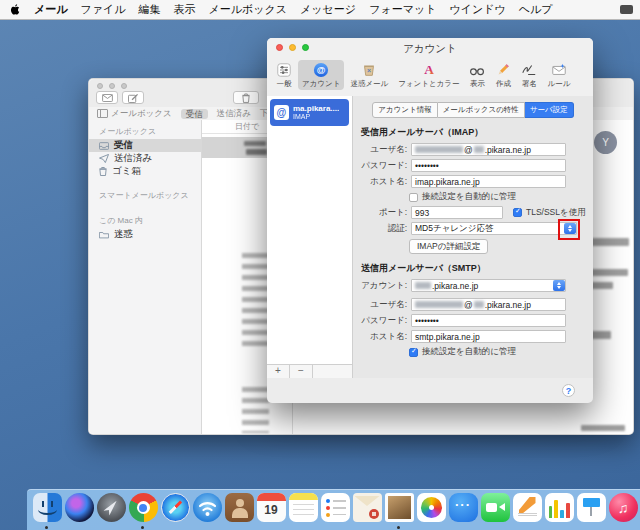  What do you see at coordinates (234, 114) in the screenshot?
I see `favorite-sent: 送信済み` at bounding box center [234, 114].